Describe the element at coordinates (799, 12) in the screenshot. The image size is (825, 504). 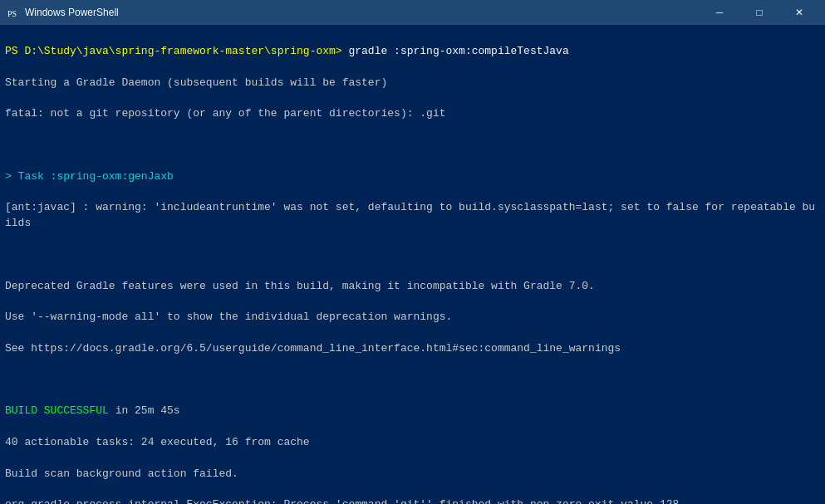
I see `close-button: ✕` at that location.